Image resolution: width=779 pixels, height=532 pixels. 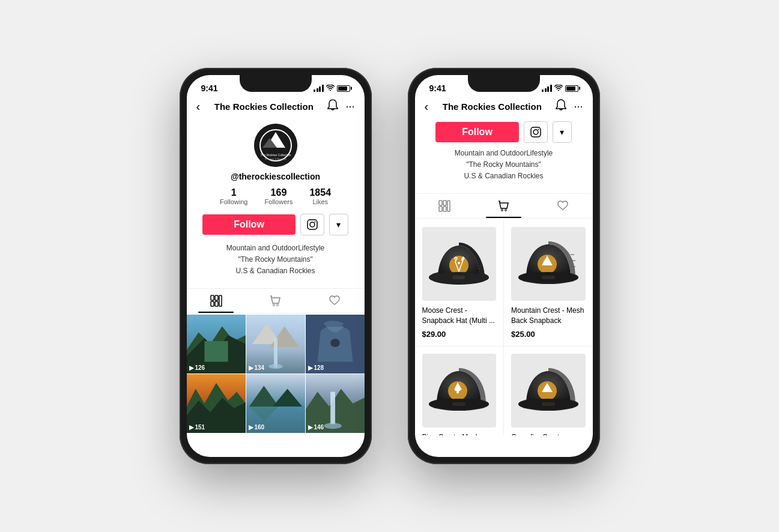 What do you see at coordinates (548, 391) in the screenshot?
I see `product-card-4: Campfire Crest - Snapback Hat (Multi ...` at bounding box center [548, 391].